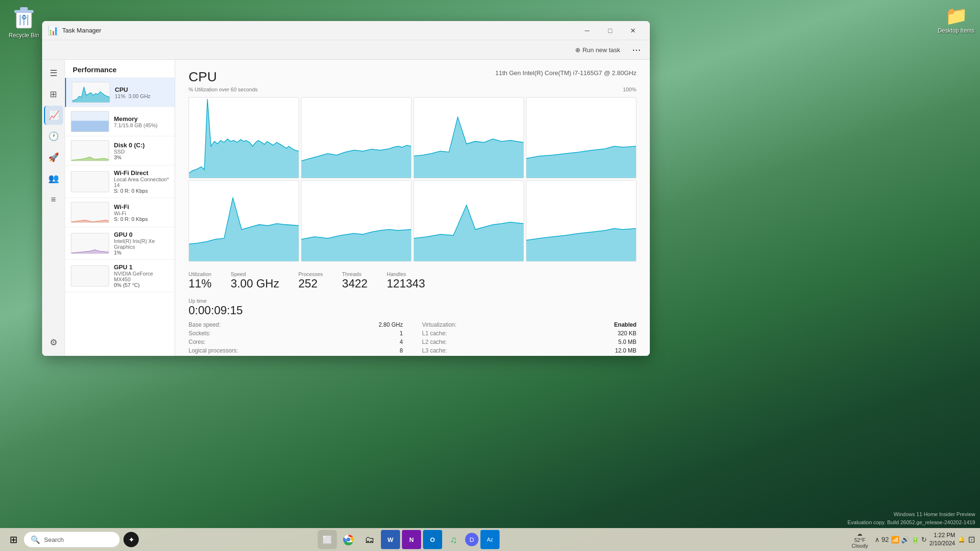  Describe the element at coordinates (255, 281) in the screenshot. I see `speed-stat: Speed 3.00 GHz` at that location.